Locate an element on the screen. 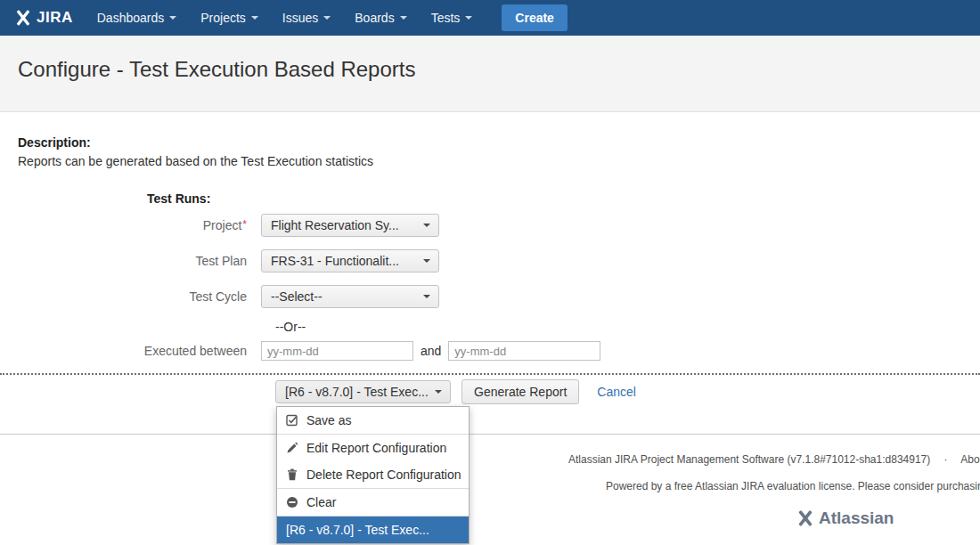 This screenshot has width=980, height=545. description-label: Description: is located at coordinates (499, 142).